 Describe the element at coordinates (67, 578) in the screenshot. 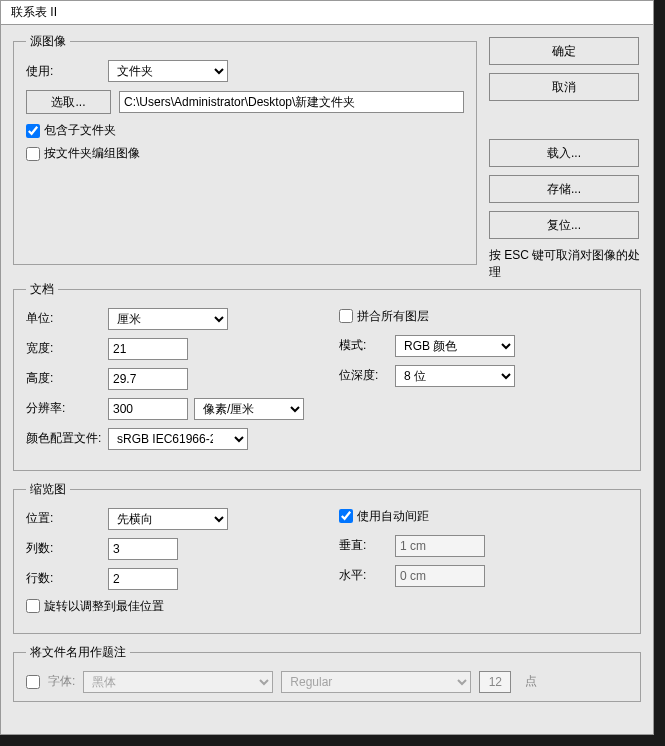

I see `rows-label: 行数:` at that location.